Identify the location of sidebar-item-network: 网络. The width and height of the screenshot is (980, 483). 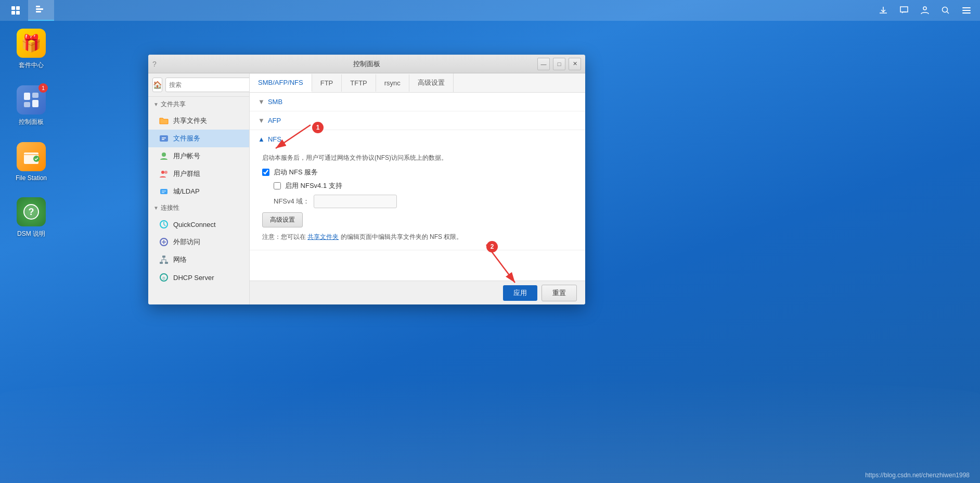
(199, 260).